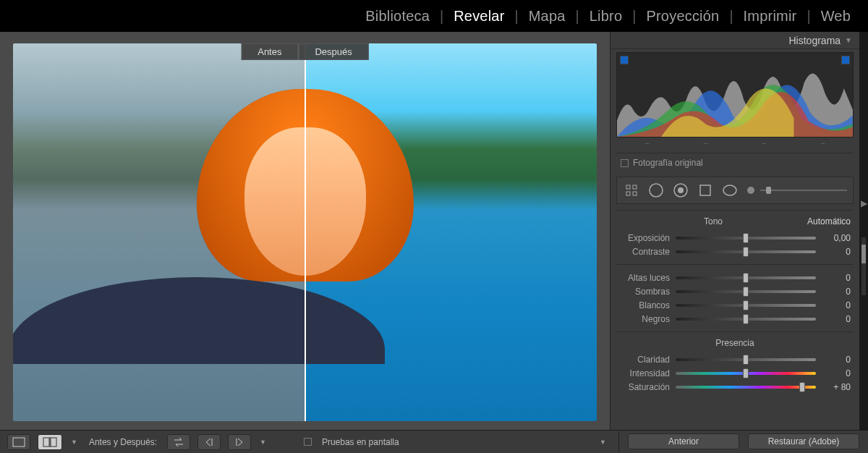  What do you see at coordinates (19, 442) in the screenshot?
I see `loupe-view-button` at bounding box center [19, 442].